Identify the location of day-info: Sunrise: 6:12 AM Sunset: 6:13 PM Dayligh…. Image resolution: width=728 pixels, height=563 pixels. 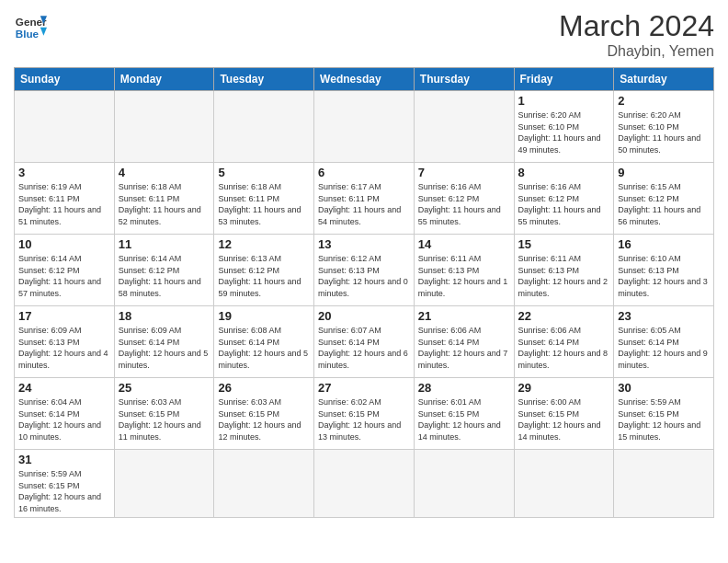
(364, 276).